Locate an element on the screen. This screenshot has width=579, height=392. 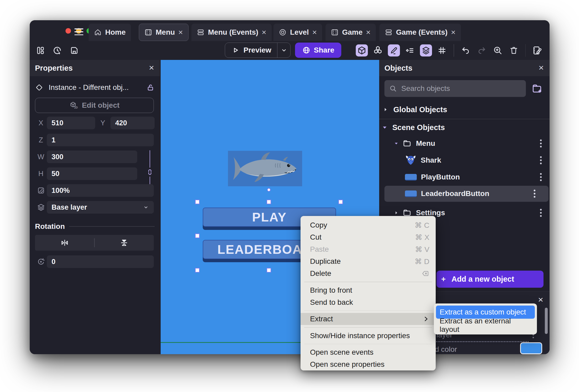
scene-objects-section: Scene Objects is located at coordinates (464, 127).